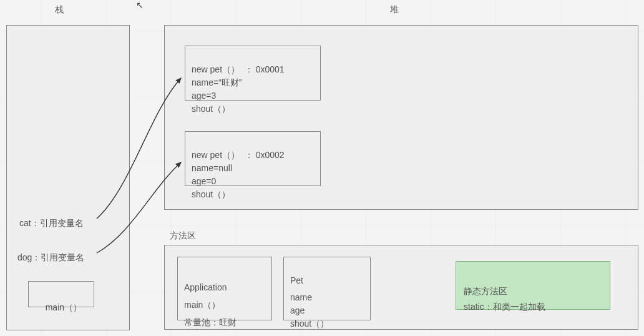  What do you see at coordinates (394, 10) in the screenshot?
I see `title-heap: 堆` at bounding box center [394, 10].